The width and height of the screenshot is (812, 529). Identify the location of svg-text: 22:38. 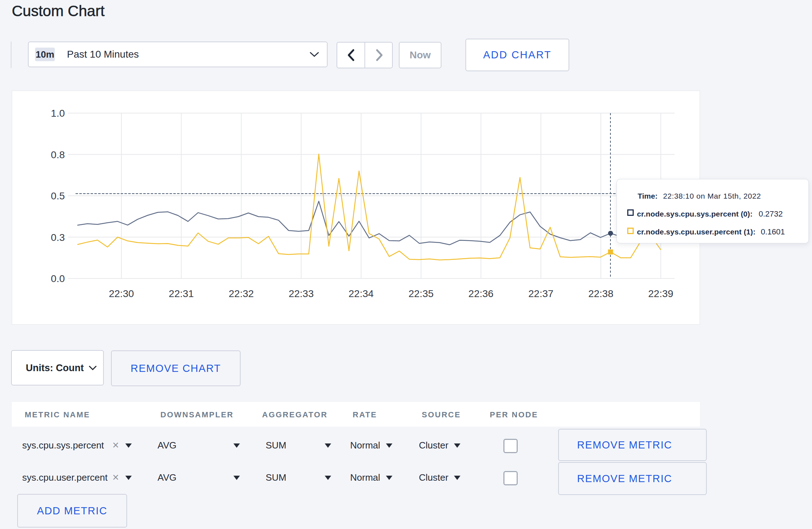
(601, 293).